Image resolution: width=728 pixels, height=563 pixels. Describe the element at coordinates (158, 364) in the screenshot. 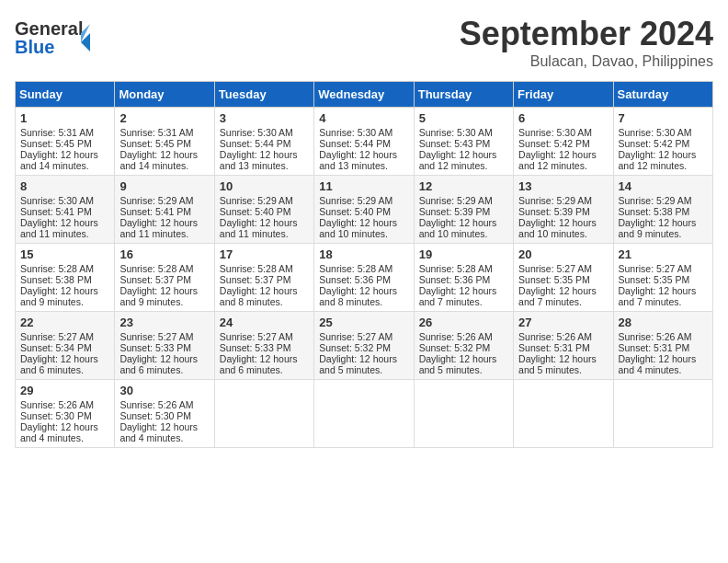

I see `daylight-text: Daylight: 12 hours and 6 minutes.` at that location.